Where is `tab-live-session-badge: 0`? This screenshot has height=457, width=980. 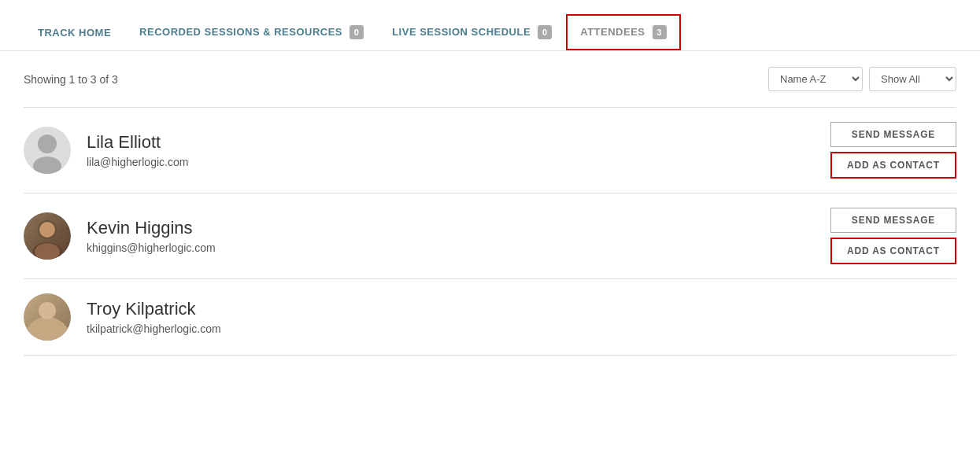 tab-live-session-badge: 0 is located at coordinates (545, 32).